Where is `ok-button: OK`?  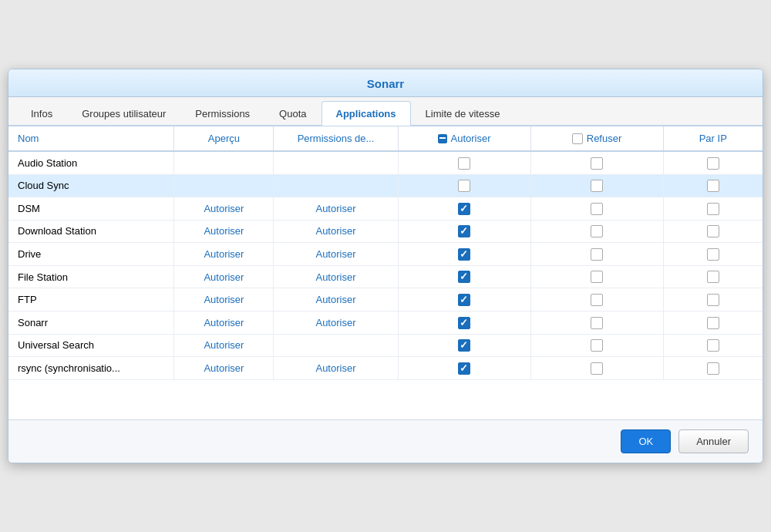
ok-button: OK is located at coordinates (646, 441).